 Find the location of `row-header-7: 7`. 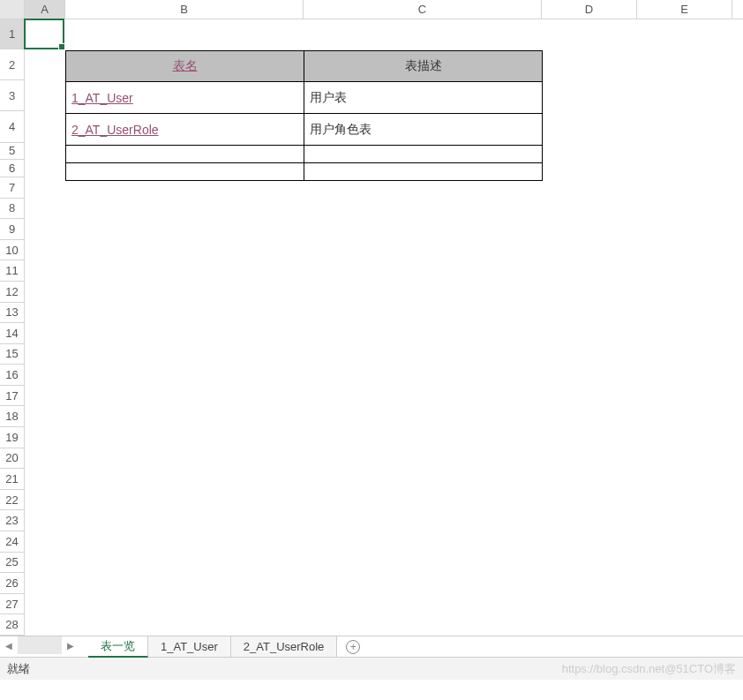

row-header-7: 7 is located at coordinates (12, 188).